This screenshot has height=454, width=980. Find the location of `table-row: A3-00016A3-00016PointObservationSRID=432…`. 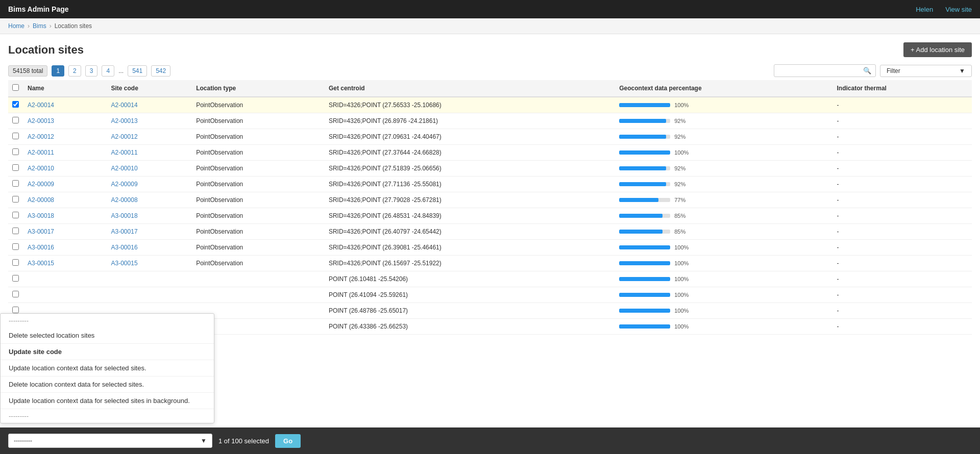

table-row: A3-00016A3-00016PointObservationSRID=432… is located at coordinates (490, 248).